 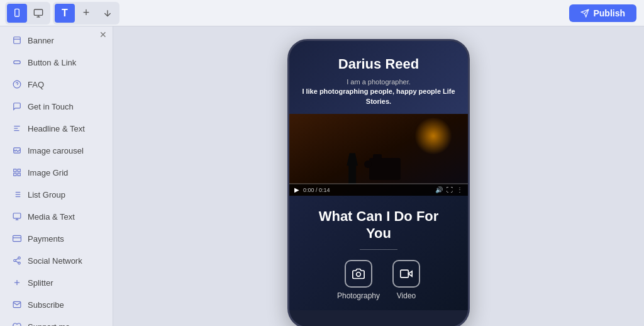 I want to click on section-title: What Can I Do For You, so click(x=379, y=225).